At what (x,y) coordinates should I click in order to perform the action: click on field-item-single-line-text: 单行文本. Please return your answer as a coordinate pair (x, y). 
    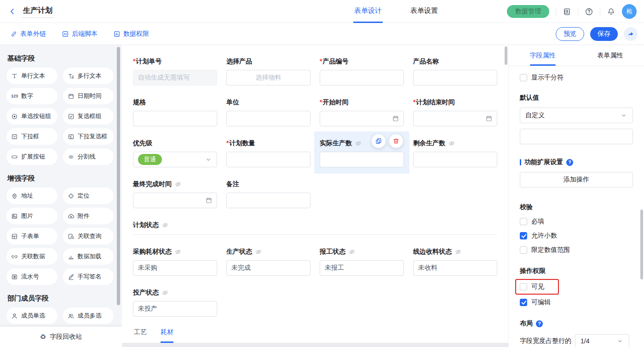
    Looking at the image, I should click on (32, 76).